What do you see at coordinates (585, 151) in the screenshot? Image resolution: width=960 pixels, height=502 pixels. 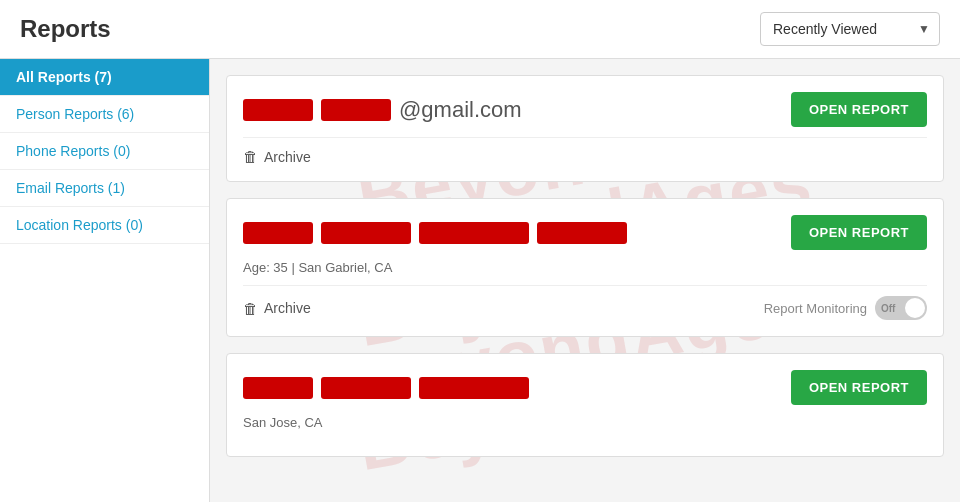 I see `report-card-1-footer: 🗑 Archive` at bounding box center [585, 151].